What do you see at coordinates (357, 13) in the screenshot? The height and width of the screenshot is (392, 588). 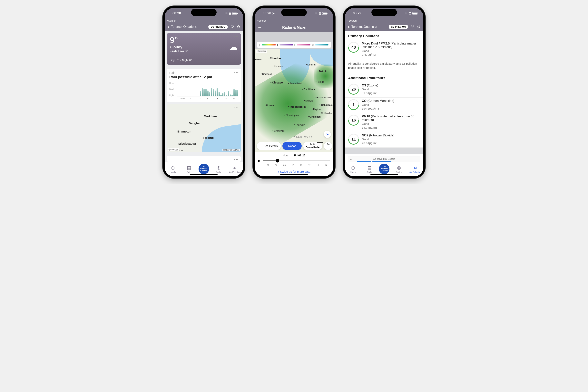 I see `status-time: 08:29` at bounding box center [357, 13].